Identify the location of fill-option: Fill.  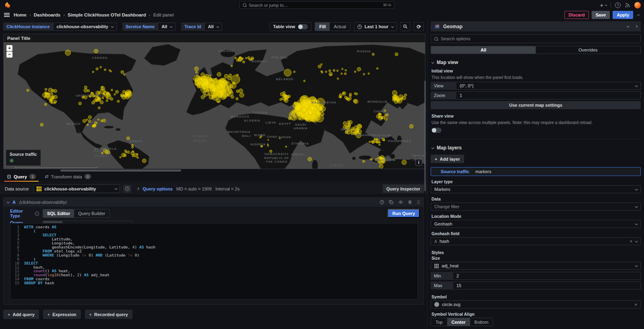
(322, 27).